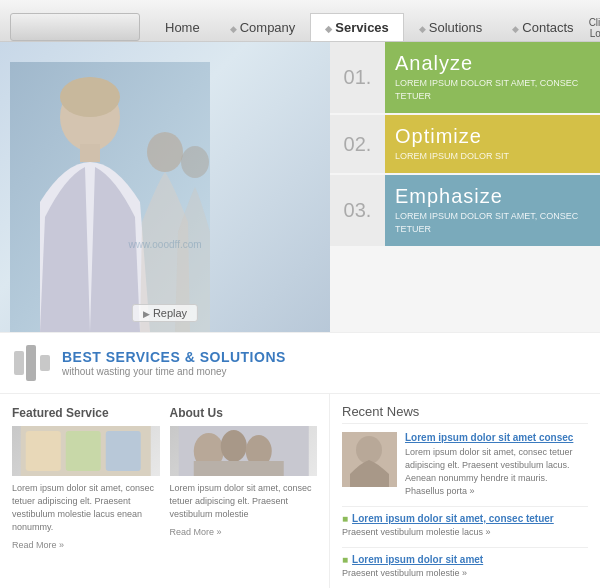 The image size is (600, 588). What do you see at coordinates (357, 27) in the screenshot?
I see `nav-services: ◆Services` at bounding box center [357, 27].